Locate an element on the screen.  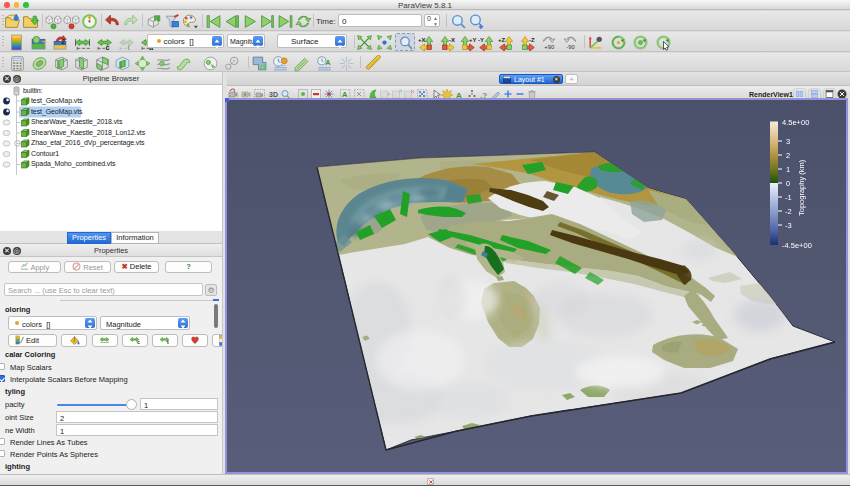
svg-text: +Z is located at coordinates (502, 39).